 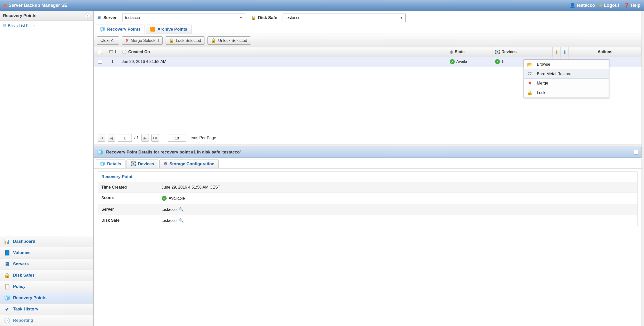 I want to click on lock-icon: 🔒, so click(x=171, y=41).